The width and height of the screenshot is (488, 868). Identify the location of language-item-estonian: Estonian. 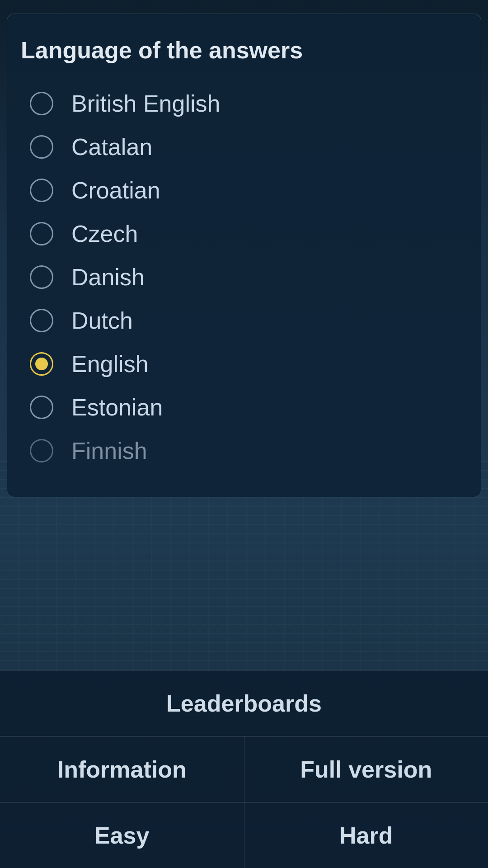
(244, 407).